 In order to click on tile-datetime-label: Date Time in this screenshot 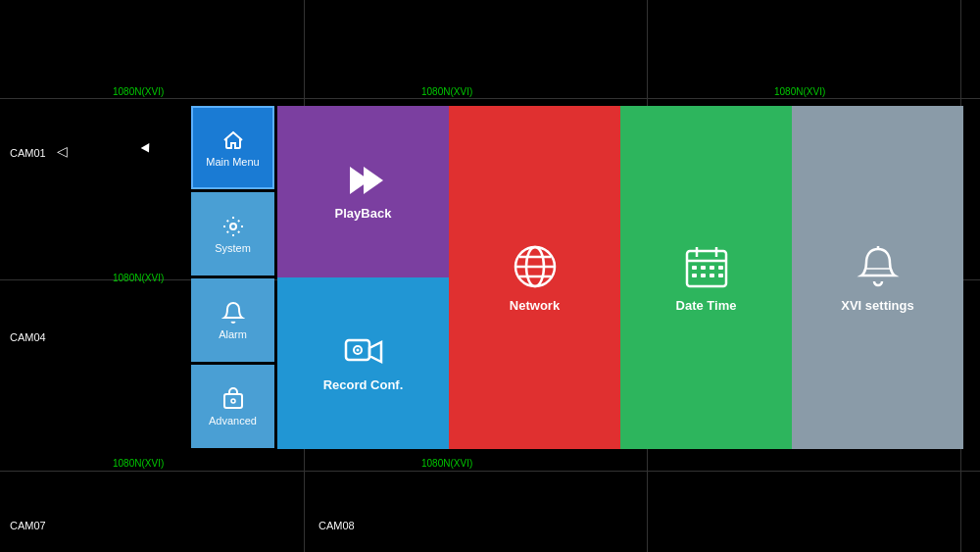, I will do `click(707, 306)`.